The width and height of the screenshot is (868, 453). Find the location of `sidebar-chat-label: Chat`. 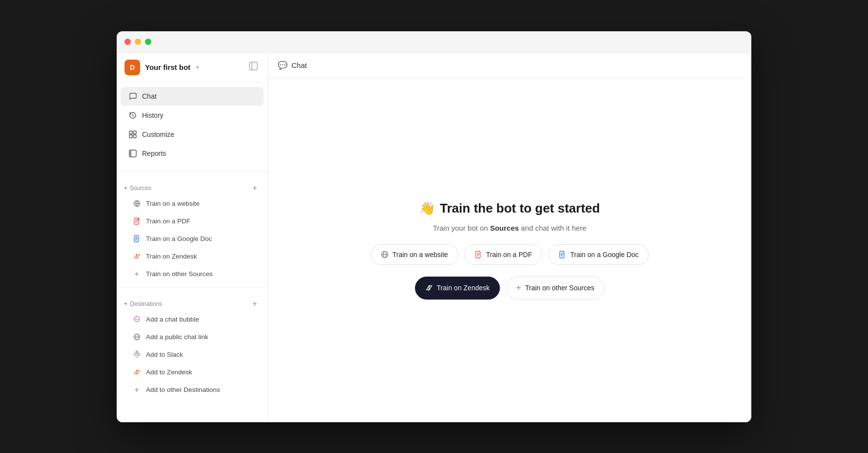

sidebar-chat-label: Chat is located at coordinates (149, 96).